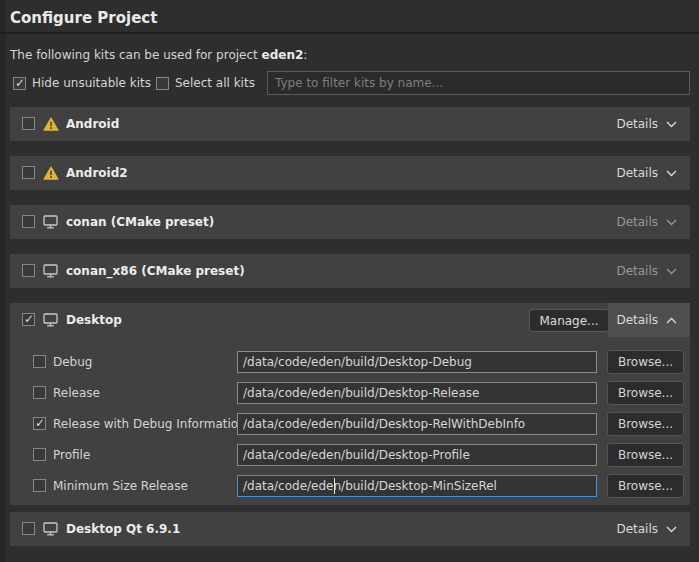 The image size is (699, 562). What do you see at coordinates (350, 456) in the screenshot?
I see `build-config-row-profile: Profile Browse...` at bounding box center [350, 456].